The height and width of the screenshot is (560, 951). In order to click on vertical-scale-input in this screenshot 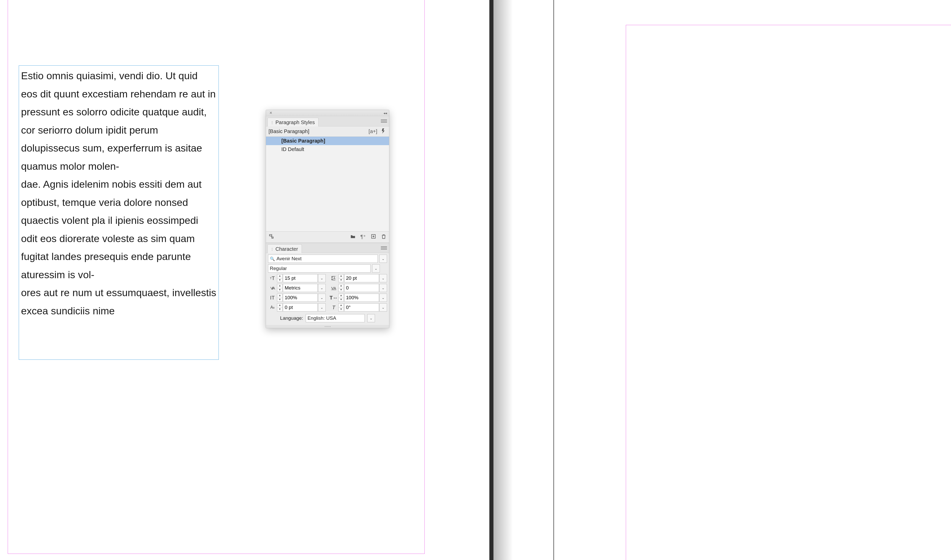, I will do `click(300, 297)`.